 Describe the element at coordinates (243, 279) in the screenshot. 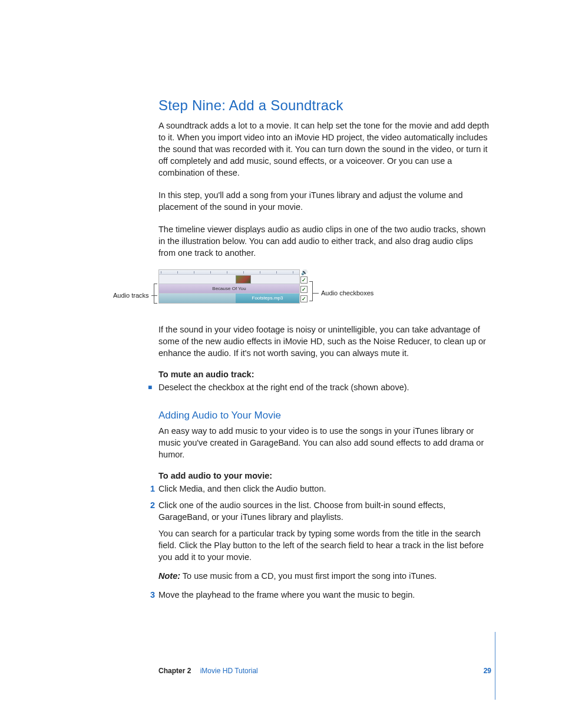

I see `video-clip-thumbnail` at that location.